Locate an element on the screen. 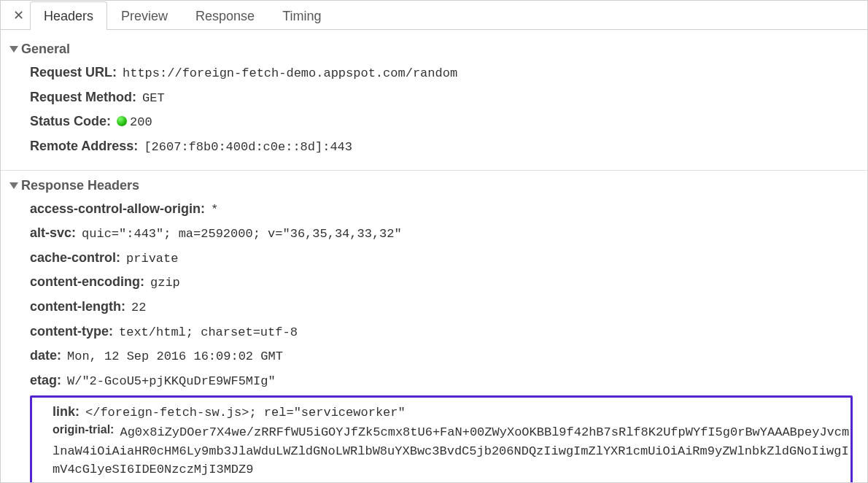 This screenshot has width=868, height=483. origin-trial-label: origin-trial: is located at coordinates (83, 430).